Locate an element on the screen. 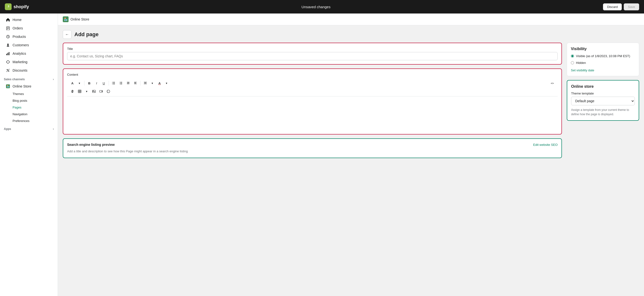 This screenshot has width=644, height=296. align-dropdown-btn: ▼ is located at coordinates (152, 83).